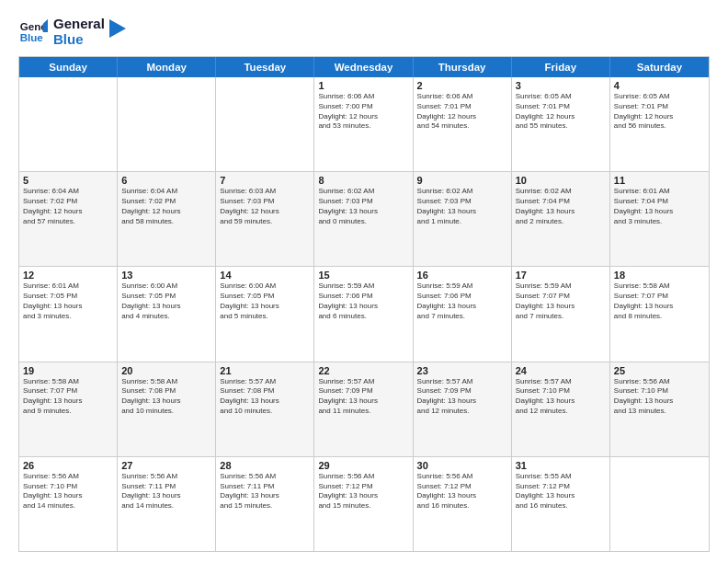 Image resolution: width=728 pixels, height=563 pixels. What do you see at coordinates (462, 223) in the screenshot?
I see `cell-text-line: and 1 minute.` at bounding box center [462, 223].